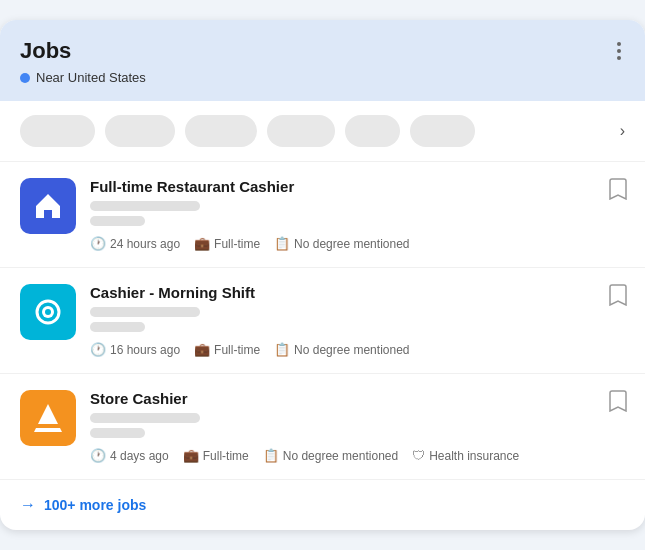 Image resolution: width=645 pixels, height=550 pixels. I want to click on page-title: Jobs, so click(46, 51).